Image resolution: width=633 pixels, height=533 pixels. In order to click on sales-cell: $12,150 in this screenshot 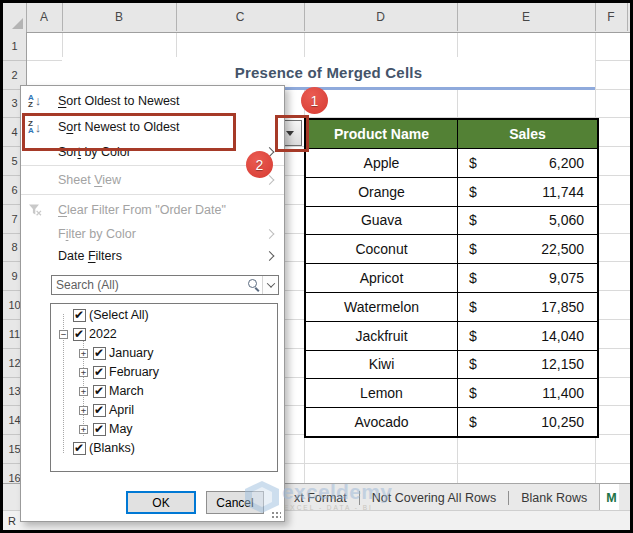, I will do `click(528, 366)`.